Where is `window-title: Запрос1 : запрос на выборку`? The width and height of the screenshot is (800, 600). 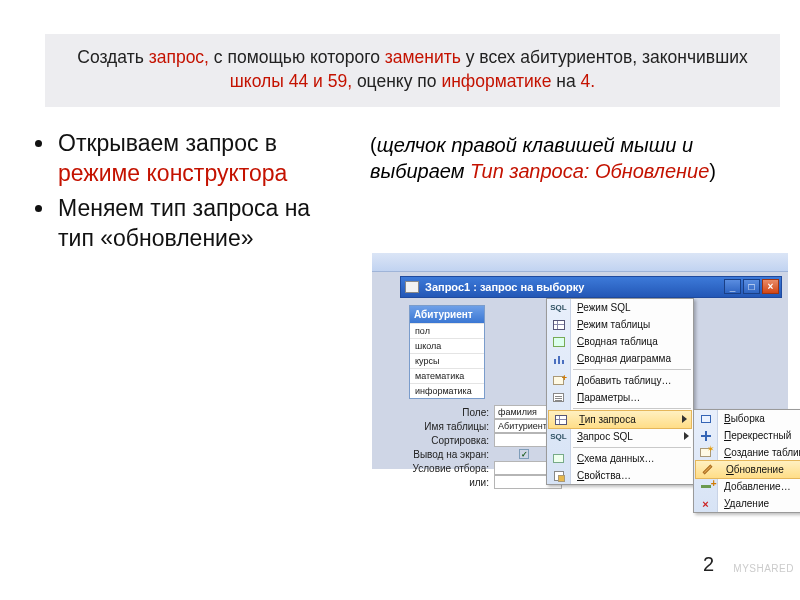 window-title: Запрос1 : запрос на выборку is located at coordinates (504, 287).